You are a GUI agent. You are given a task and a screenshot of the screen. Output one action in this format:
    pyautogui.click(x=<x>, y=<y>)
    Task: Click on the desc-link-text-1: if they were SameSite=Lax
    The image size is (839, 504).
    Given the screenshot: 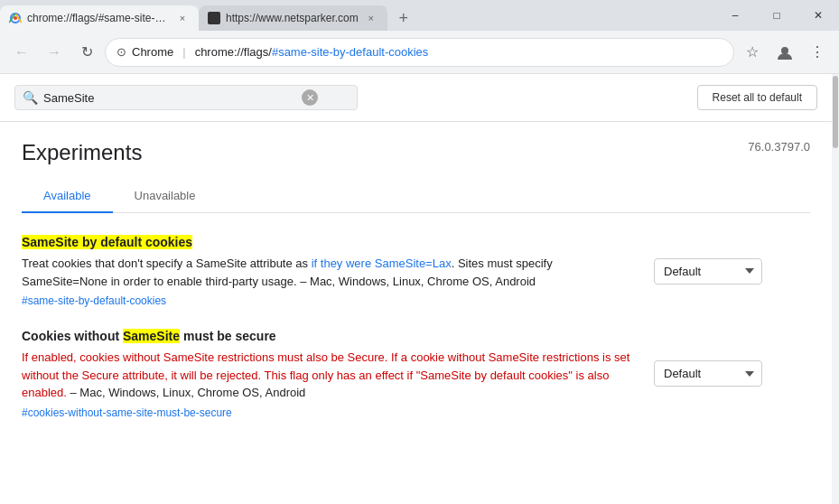 What is the action you would take?
    pyautogui.click(x=381, y=264)
    